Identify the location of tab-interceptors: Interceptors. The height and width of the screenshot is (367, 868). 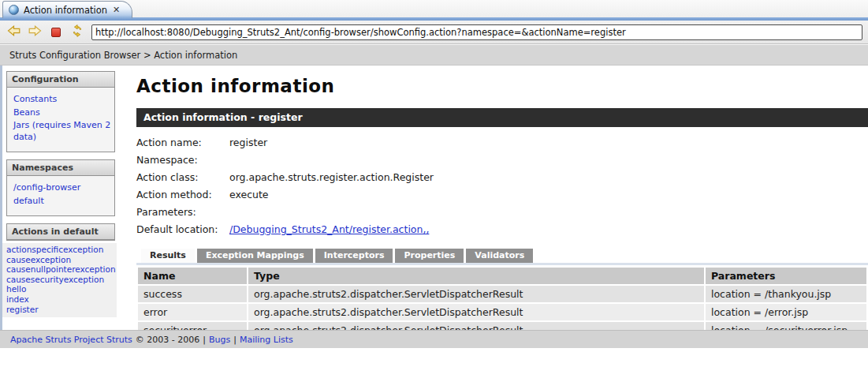
(355, 256).